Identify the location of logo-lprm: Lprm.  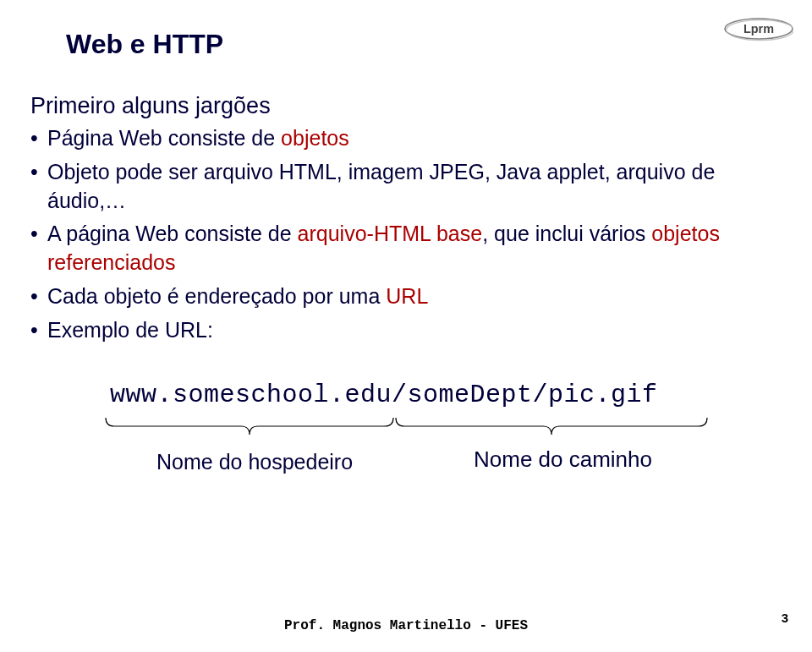
(759, 30).